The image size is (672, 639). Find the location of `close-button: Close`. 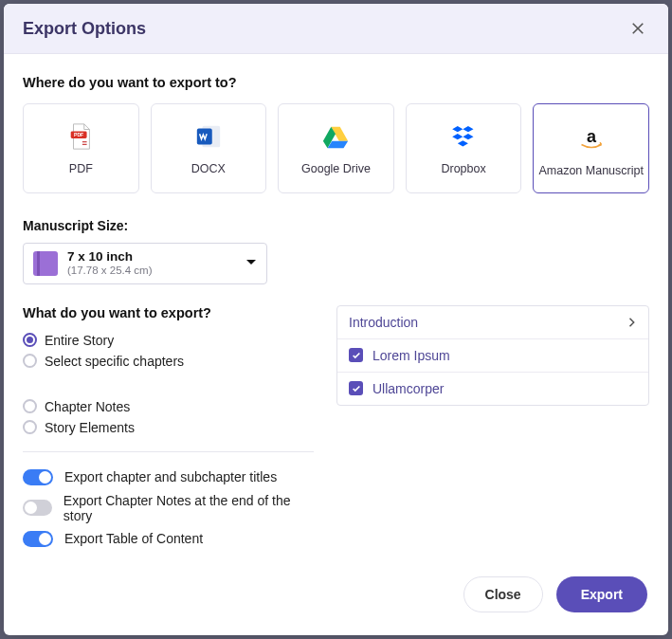

close-button: Close is located at coordinates (503, 594).